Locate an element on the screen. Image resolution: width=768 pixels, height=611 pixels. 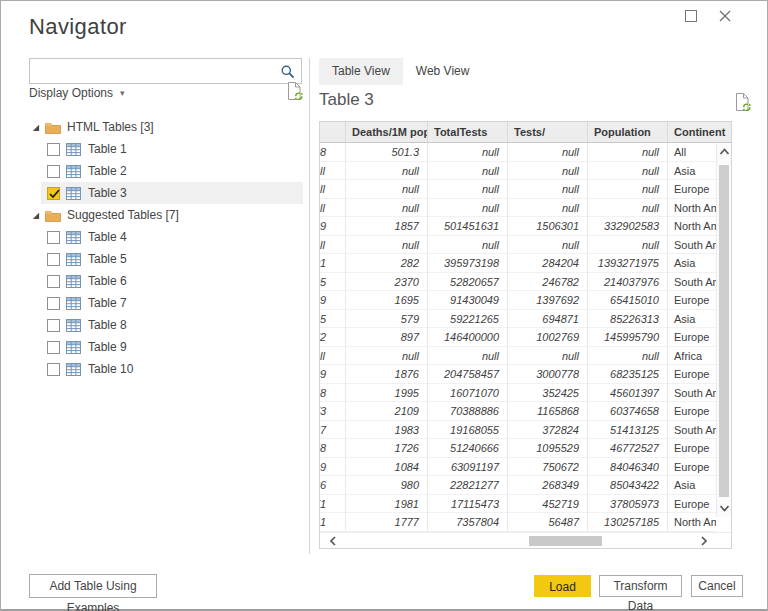
table-cell: 372824 is located at coordinates (548, 430).